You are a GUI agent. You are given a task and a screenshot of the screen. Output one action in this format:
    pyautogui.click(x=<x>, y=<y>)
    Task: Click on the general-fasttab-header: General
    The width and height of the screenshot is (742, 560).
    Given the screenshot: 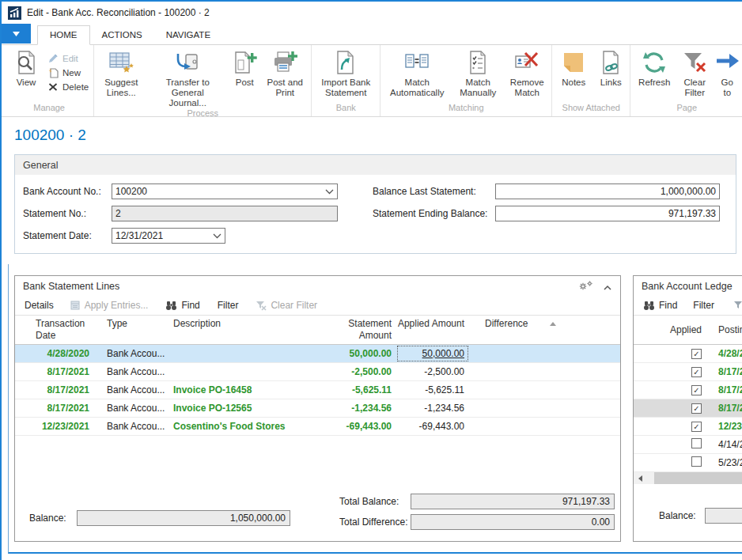 What is the action you would take?
    pyautogui.click(x=375, y=165)
    